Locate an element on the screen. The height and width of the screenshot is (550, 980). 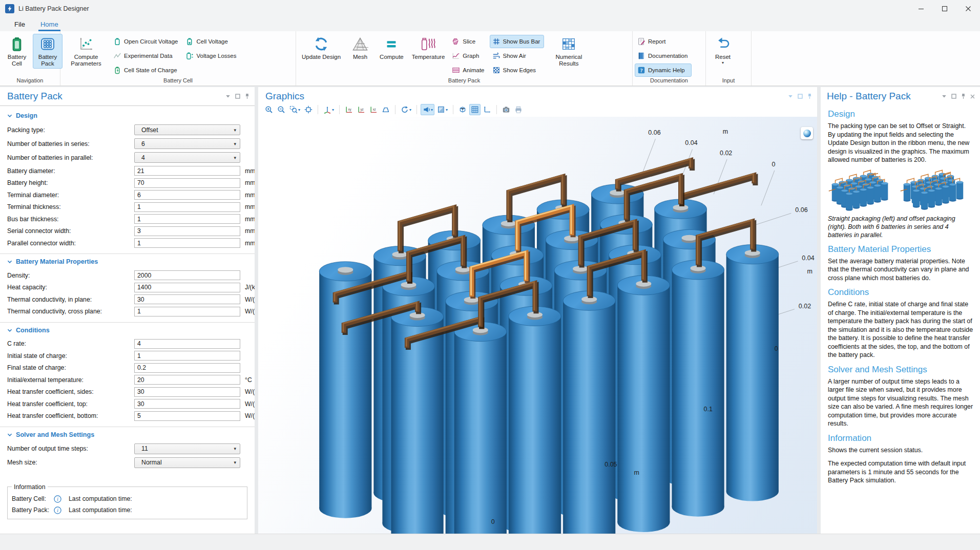
zoom-box-button: ▾ is located at coordinates (295, 110).